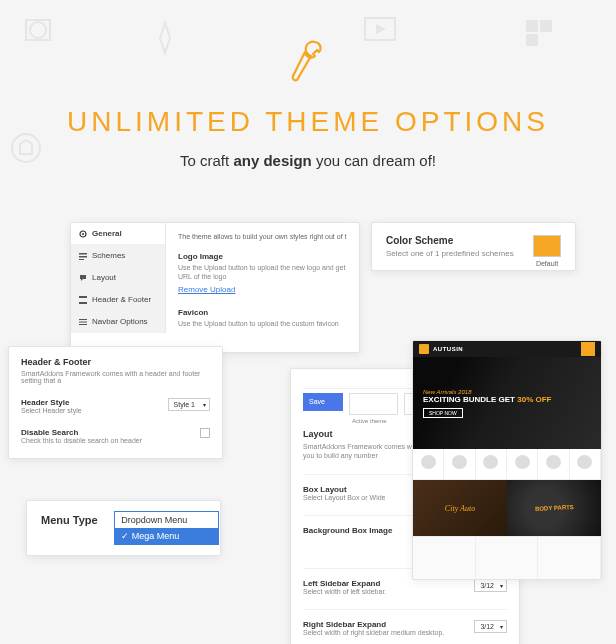 This screenshot has height=644, width=616. I want to click on tab-label: Schemes, so click(108, 256).